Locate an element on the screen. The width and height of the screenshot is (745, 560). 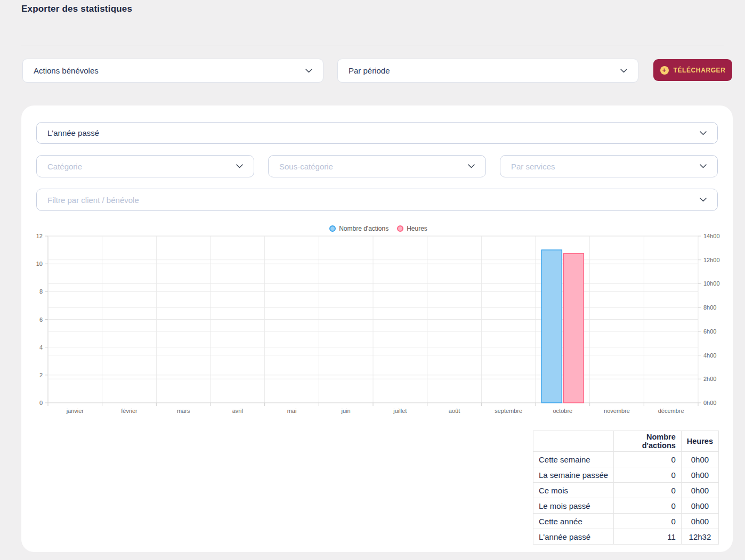
page-title: Exporter des statistiques is located at coordinates (77, 9).